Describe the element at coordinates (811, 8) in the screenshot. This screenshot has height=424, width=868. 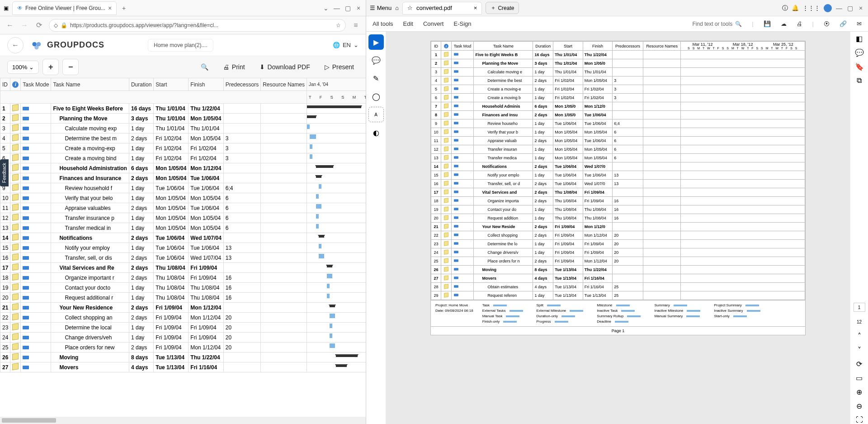
I see `apps-icon: ⋮⋮⋮` at that location.